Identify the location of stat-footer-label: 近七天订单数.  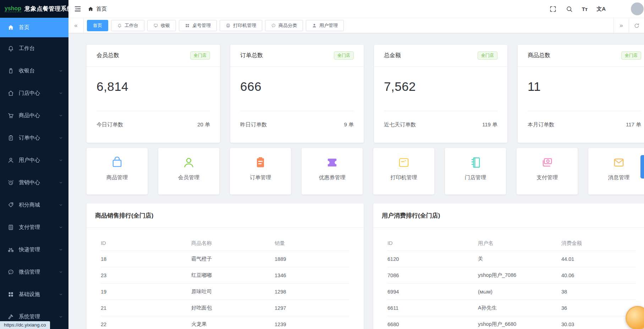
(400, 132).